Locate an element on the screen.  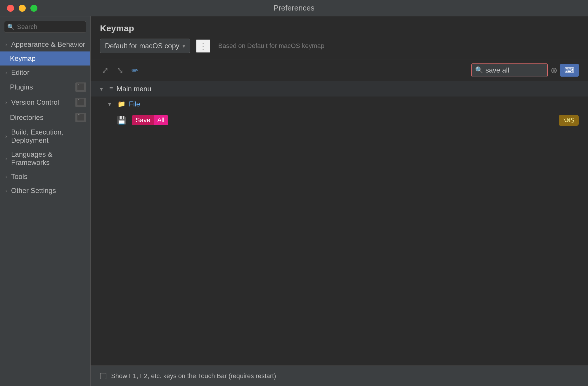
search-right: 🔍 ⊗ ⌨ is located at coordinates (525, 70).